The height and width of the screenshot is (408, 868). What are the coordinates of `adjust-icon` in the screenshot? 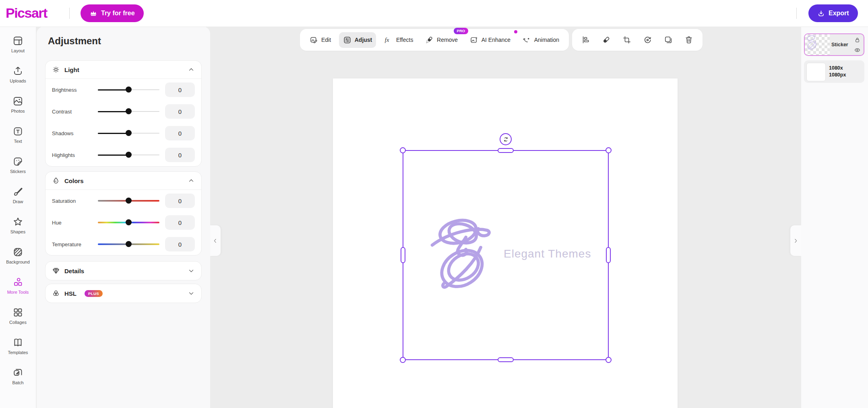 It's located at (347, 40).